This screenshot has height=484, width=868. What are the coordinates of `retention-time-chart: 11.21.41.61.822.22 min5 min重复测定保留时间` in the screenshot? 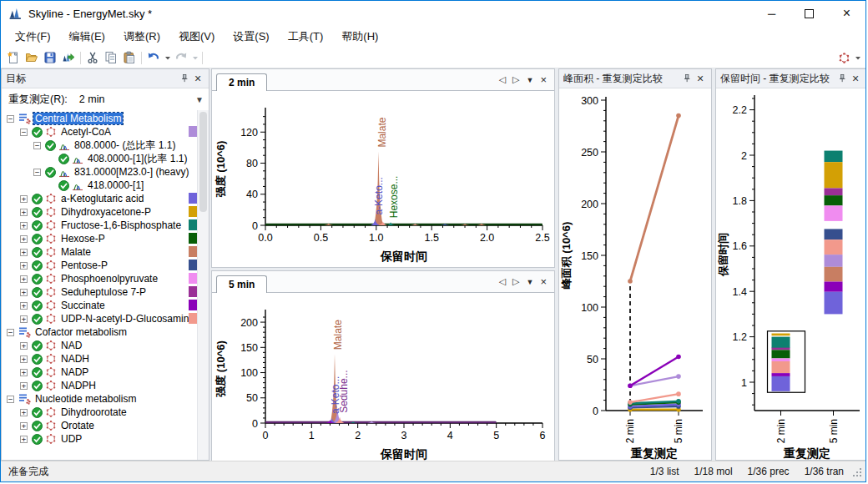 It's located at (791, 275).